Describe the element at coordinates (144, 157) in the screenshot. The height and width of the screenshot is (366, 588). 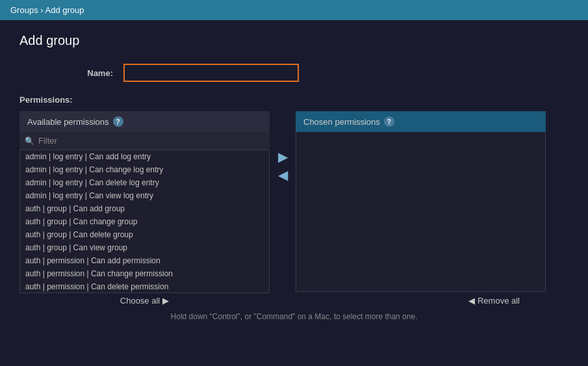
I see `available-permission-item: admin | log entry | Can add log entry` at that location.